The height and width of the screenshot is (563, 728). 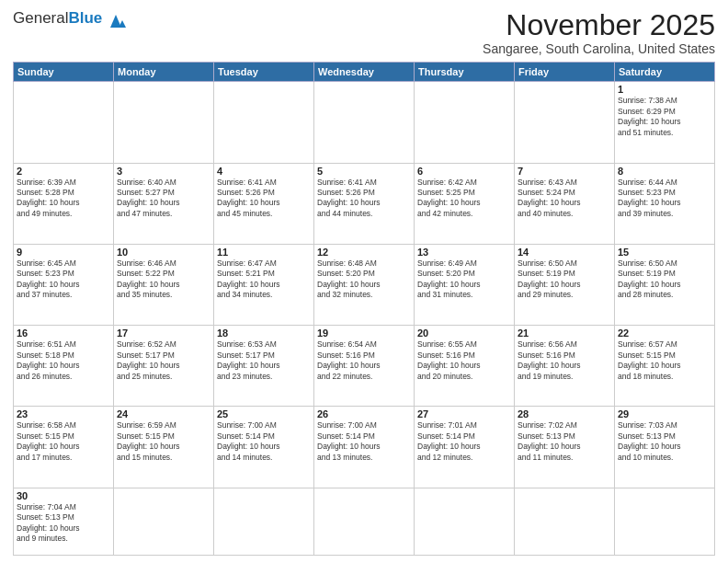 I want to click on day-number: 26, so click(x=364, y=414).